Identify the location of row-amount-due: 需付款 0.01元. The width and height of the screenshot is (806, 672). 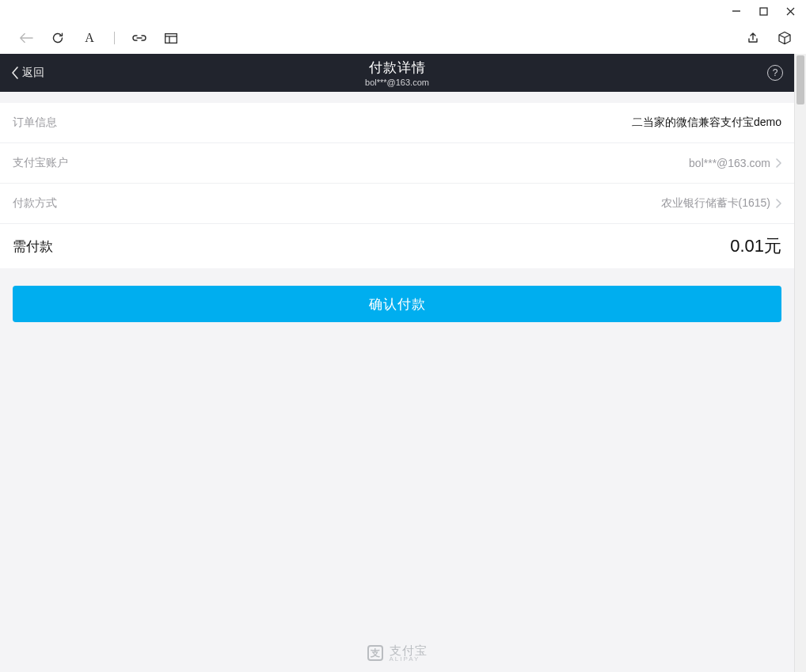
(397, 246).